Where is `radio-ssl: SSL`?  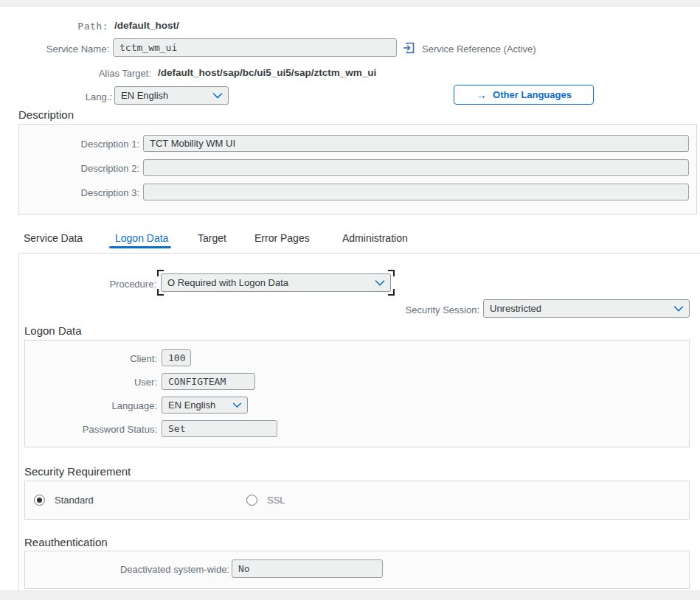
radio-ssl: SSL is located at coordinates (266, 500).